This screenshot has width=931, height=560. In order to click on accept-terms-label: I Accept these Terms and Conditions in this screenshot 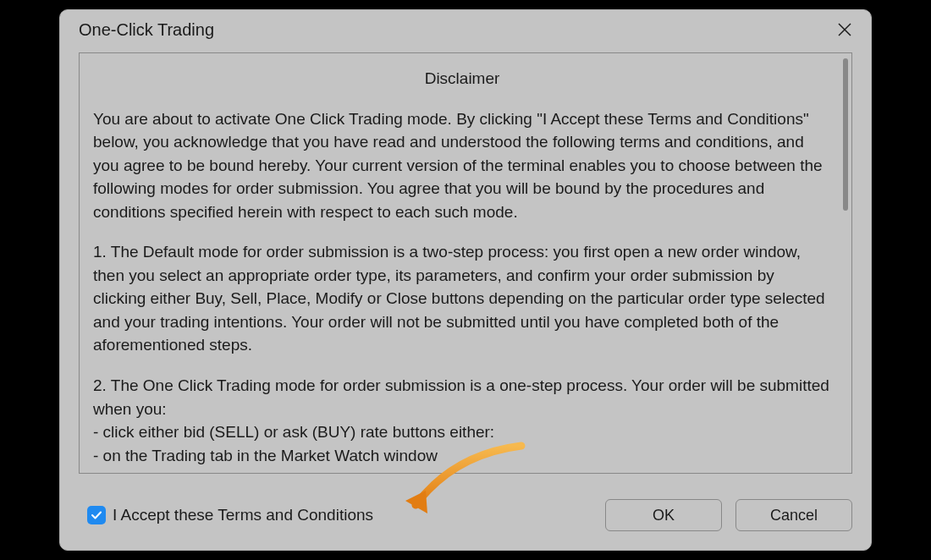, I will do `click(243, 515)`.